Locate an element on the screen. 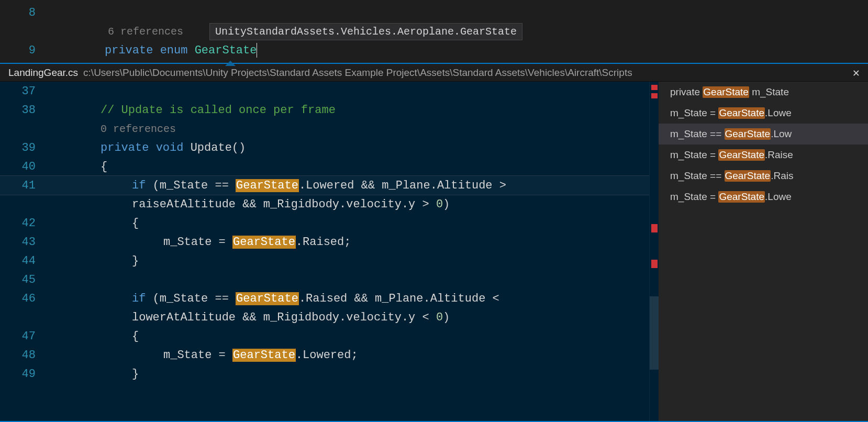 The height and width of the screenshot is (422, 868). line-number: 47 is located at coordinates (25, 336).